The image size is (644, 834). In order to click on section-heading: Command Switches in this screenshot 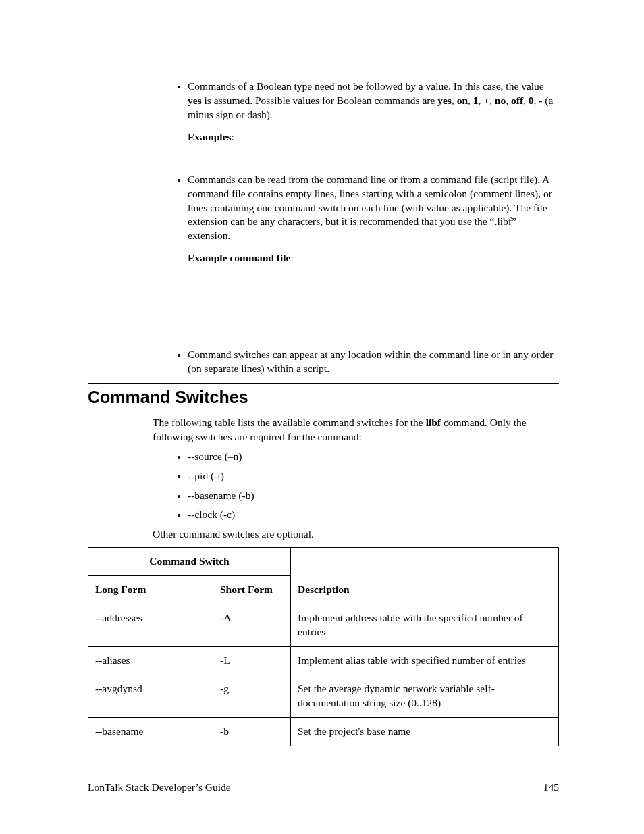, I will do `click(323, 398)`.